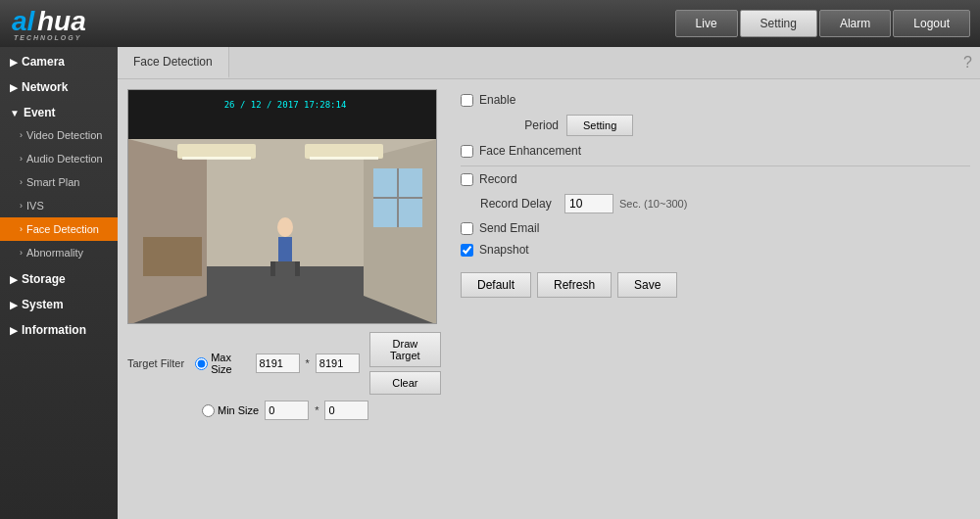 The image size is (980, 519). What do you see at coordinates (968, 63) in the screenshot?
I see `help-icon: ?` at bounding box center [968, 63].